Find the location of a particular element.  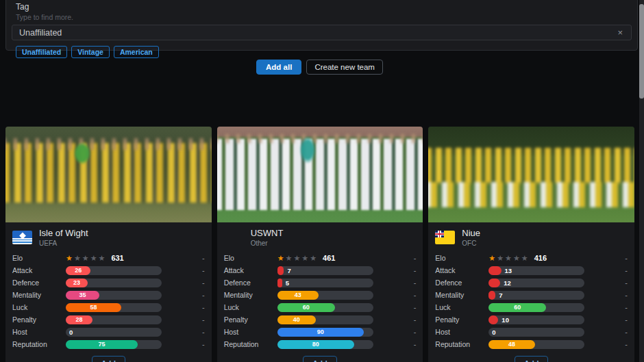

stat-bar-track: 40 is located at coordinates (325, 320).